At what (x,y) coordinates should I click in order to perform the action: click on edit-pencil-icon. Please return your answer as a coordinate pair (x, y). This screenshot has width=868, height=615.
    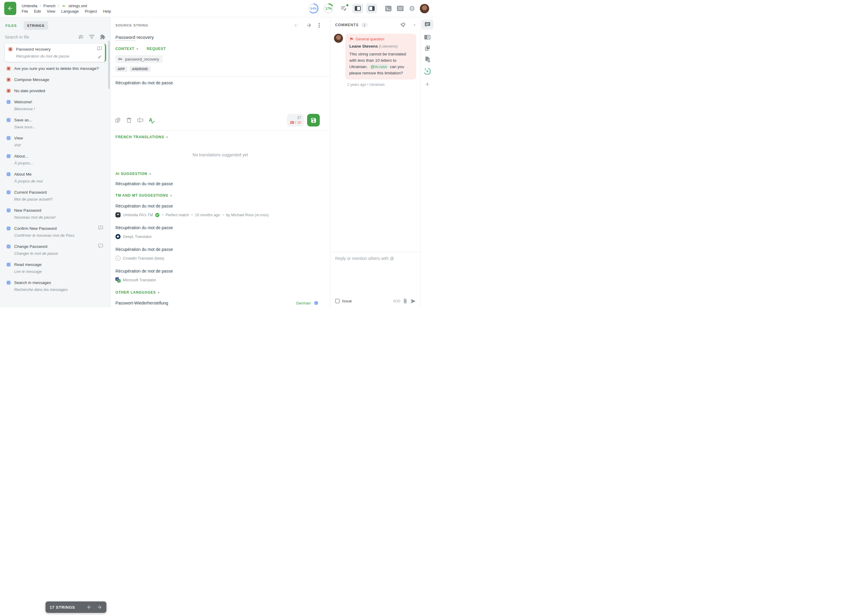
    Looking at the image, I should click on (100, 57).